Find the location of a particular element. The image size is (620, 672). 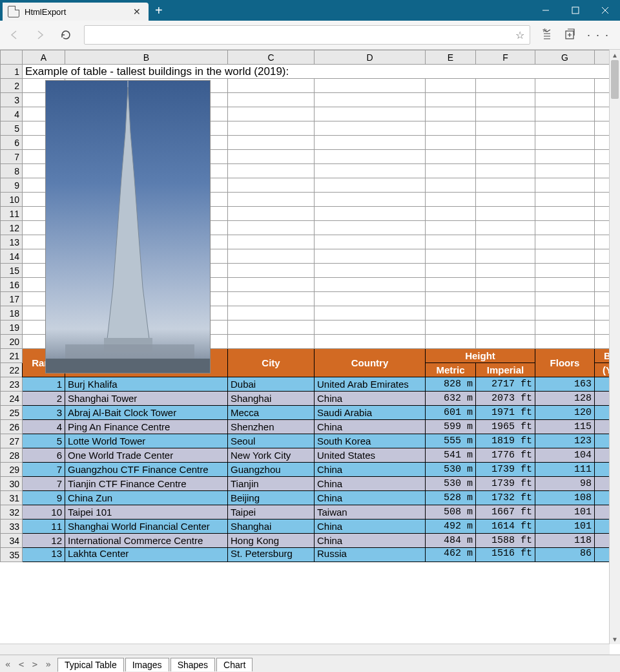

cell-country: United Arab Emirates is located at coordinates (370, 384).